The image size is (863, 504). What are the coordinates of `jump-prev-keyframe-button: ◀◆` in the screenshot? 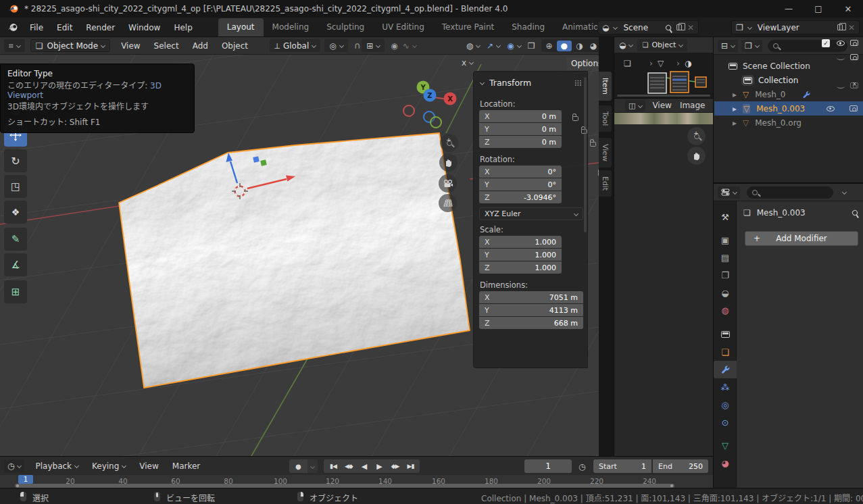 It's located at (349, 466).